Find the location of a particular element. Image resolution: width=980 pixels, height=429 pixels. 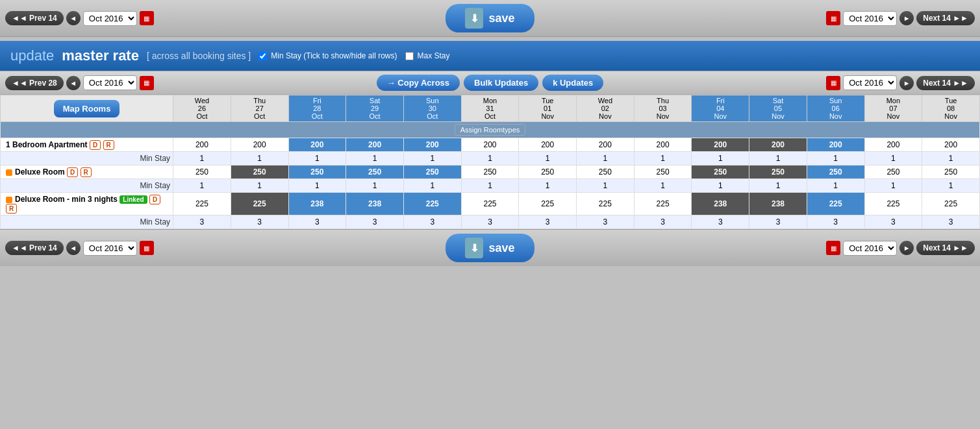

toolbar-right-calendar-icon: ▦ is located at coordinates (833, 83).